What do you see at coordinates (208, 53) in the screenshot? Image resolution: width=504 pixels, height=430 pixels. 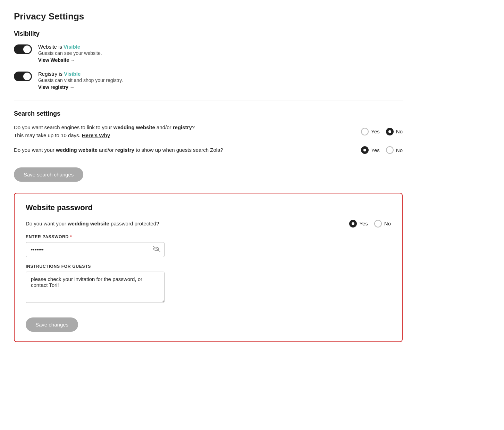 I see `website-visibility-row: Website is Visible Guests can see your w…` at bounding box center [208, 53].